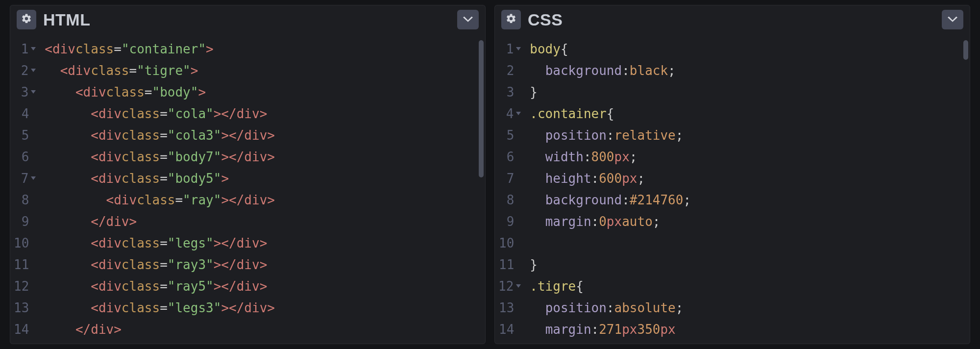 Image resolution: width=980 pixels, height=349 pixels. What do you see at coordinates (750, 135) in the screenshot?
I see `code-line: position:relative;` at bounding box center [750, 135].